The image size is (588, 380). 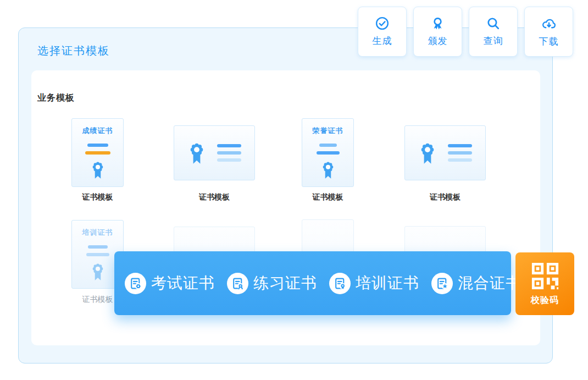 What do you see at coordinates (545, 284) in the screenshot?
I see `verification-code-badge: 校验码` at bounding box center [545, 284].